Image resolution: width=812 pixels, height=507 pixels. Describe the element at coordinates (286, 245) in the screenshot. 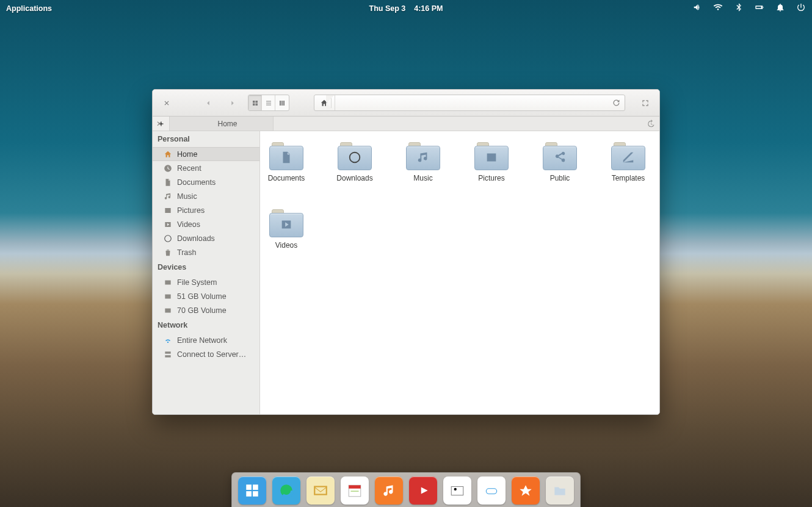

I see `folder-label: Videos` at that location.